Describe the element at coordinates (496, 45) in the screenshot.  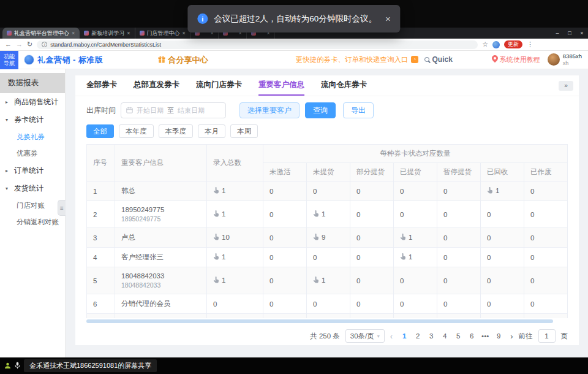
I see `browser-profile-avatar` at that location.